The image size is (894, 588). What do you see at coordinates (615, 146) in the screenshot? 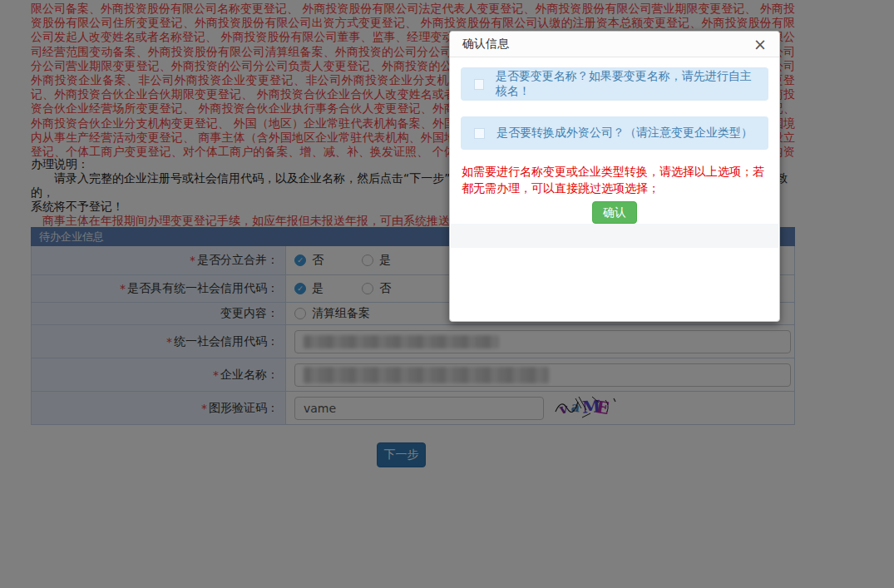
I see `dialog-body: 是否要变更名称？如果要变更名称，请先进行自主核名！ 是否要转换成外资公司？（请注…` at bounding box center [615, 146].